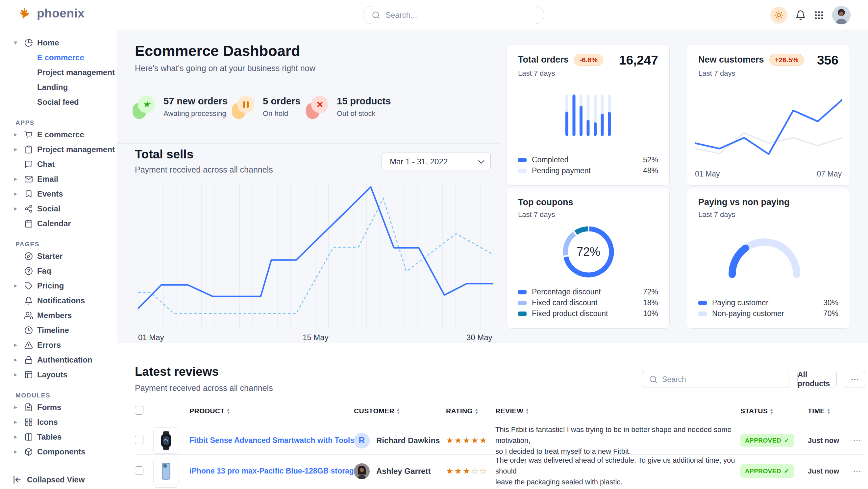 The image size is (868, 489). Describe the element at coordinates (17, 42) in the screenshot. I see `caret-down-icon: ▾` at that location.